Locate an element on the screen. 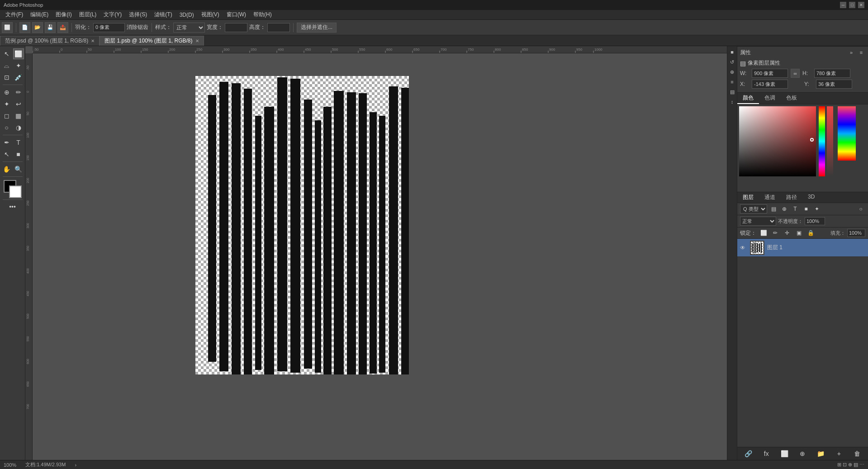 Image resolution: width=868 pixels, height=469 pixels. color-hue-slider is located at coordinates (822, 141).